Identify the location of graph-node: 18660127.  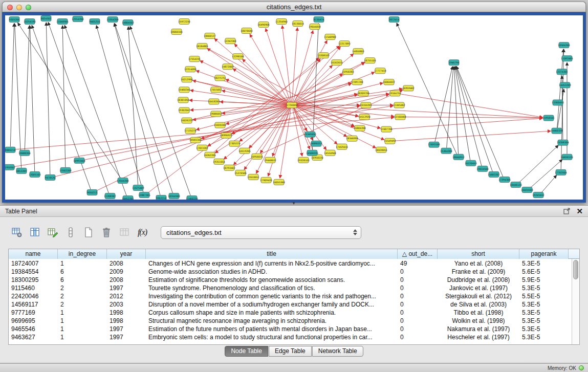
(210, 36).